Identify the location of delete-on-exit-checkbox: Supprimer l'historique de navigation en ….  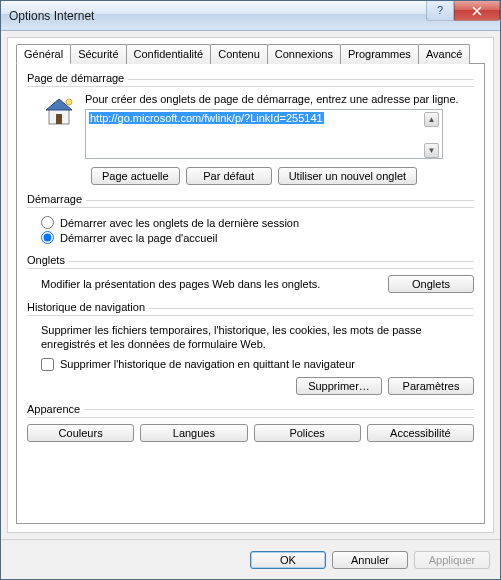
(258, 364).